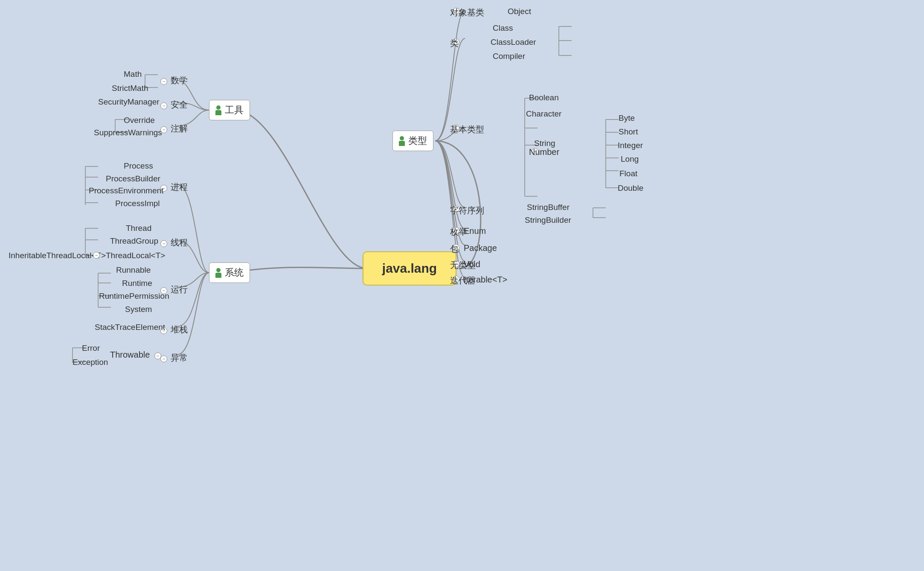 The width and height of the screenshot is (924, 571). Describe the element at coordinates (179, 242) in the screenshot. I see `label-线程: 线程` at that location.